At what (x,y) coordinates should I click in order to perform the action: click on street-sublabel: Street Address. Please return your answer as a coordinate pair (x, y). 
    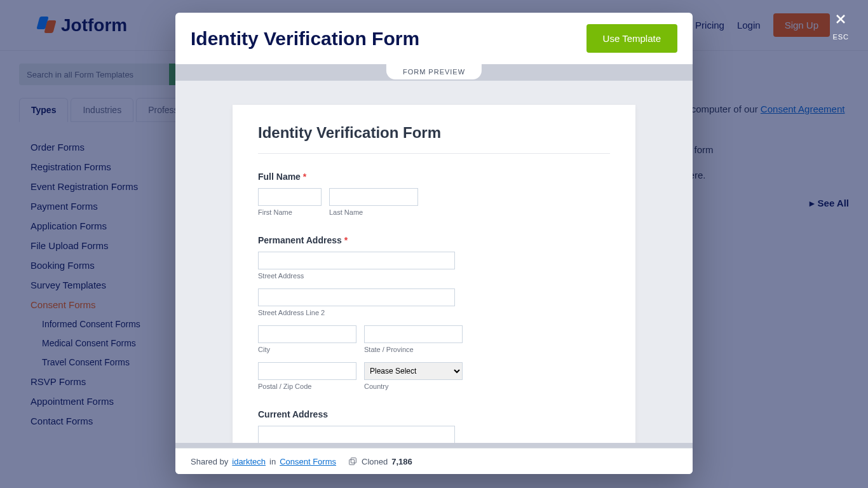
    Looking at the image, I should click on (356, 276).